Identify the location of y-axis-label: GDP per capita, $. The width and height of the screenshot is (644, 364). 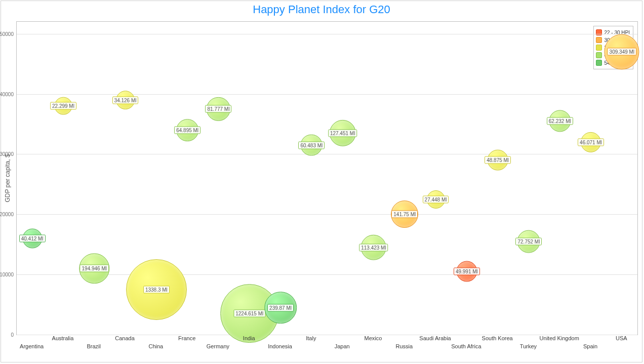
(8, 178).